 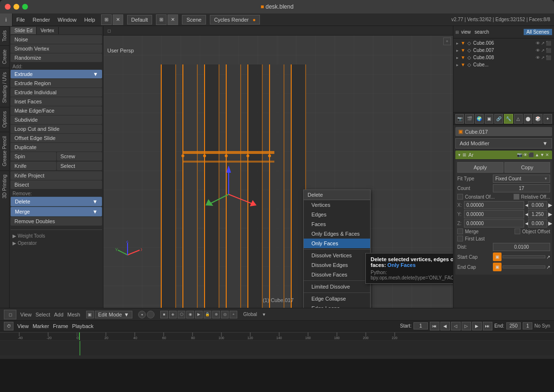 I want to click on menu-help: Help, so click(x=90, y=20).